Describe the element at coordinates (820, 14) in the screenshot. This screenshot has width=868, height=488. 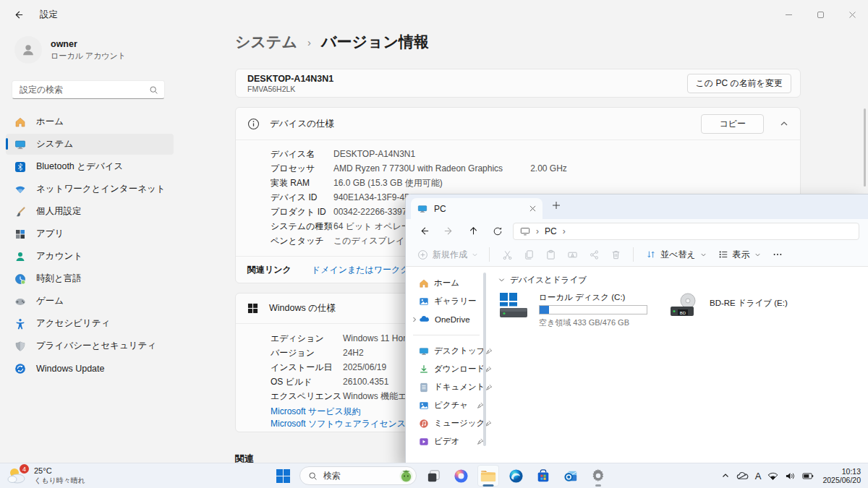
I see `maximize-button` at that location.